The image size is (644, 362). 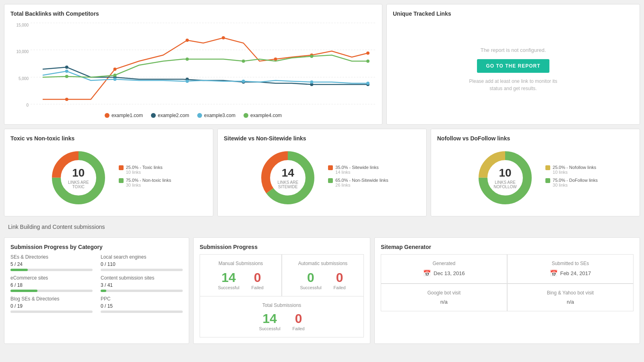 What do you see at coordinates (173, 115) in the screenshot?
I see `legend-label-example2: example2.com` at bounding box center [173, 115].